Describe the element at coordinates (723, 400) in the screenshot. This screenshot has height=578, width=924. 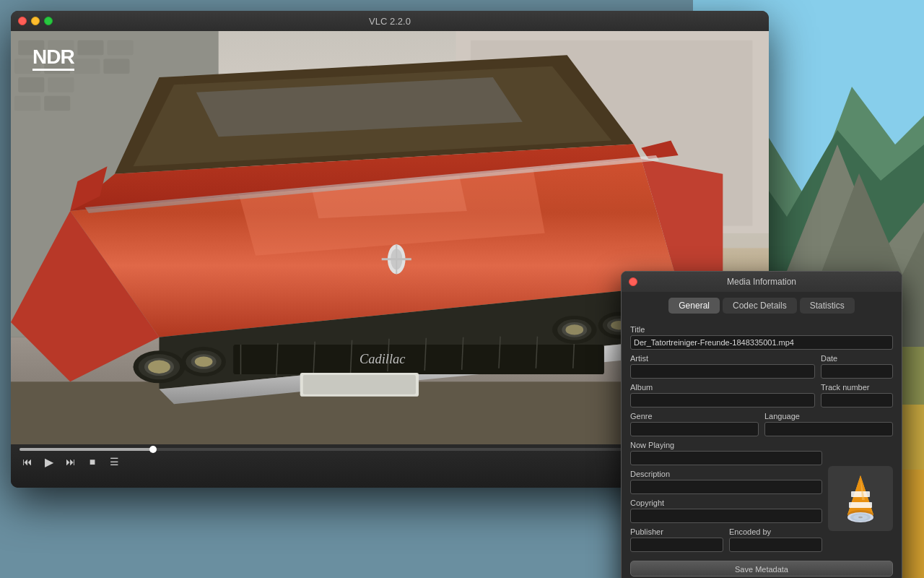
I see `album-input` at that location.